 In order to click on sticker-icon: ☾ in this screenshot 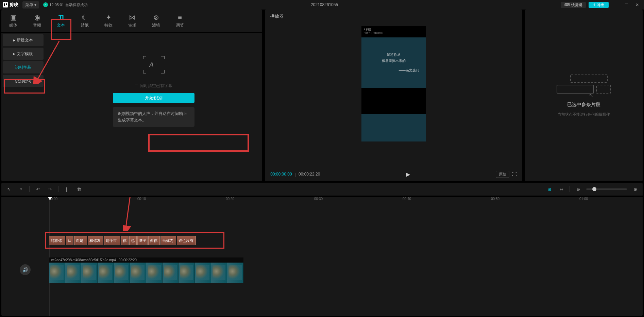, I will do `click(85, 17)`.